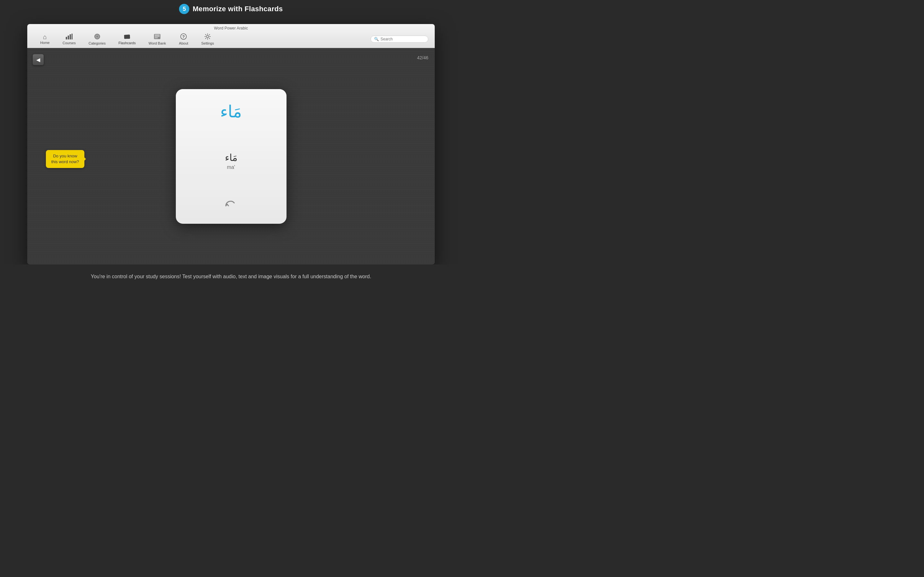 The image size is (924, 577). I want to click on toolbar-nav: ⌂ Home Courses, so click(231, 39).